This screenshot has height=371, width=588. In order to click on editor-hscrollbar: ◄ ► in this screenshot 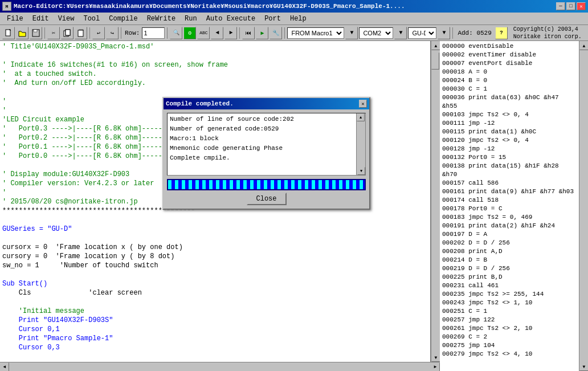, I will do `click(220, 366)`.